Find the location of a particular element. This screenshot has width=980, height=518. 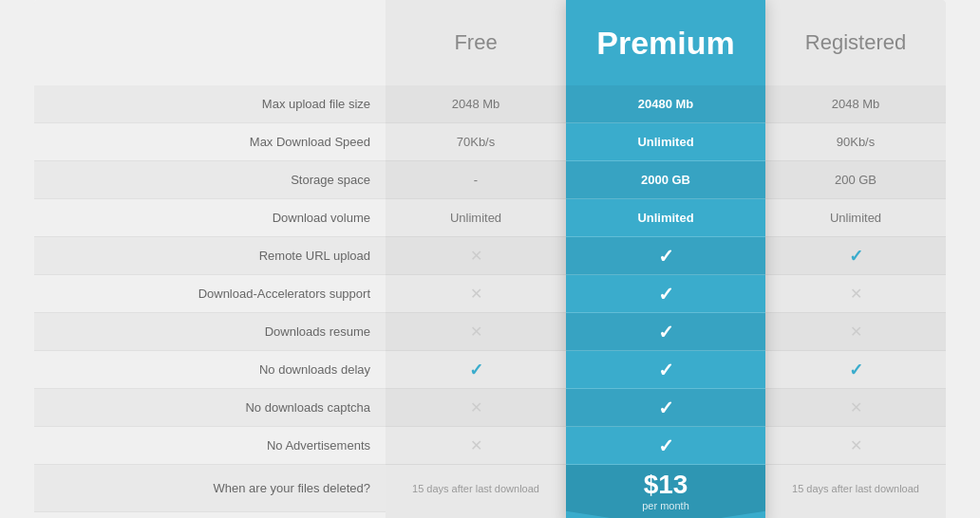

feature-files-deleted: When are your files deleted? is located at coordinates (210, 489).